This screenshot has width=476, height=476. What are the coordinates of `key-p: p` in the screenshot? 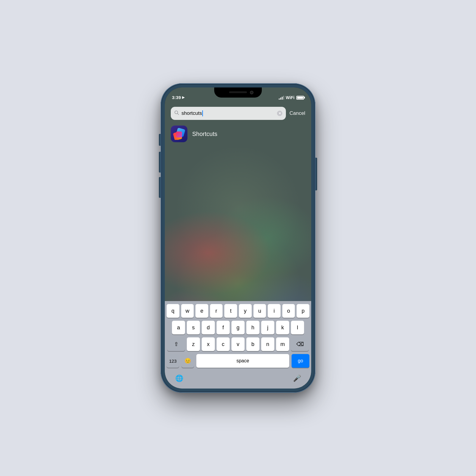 It's located at (303, 311).